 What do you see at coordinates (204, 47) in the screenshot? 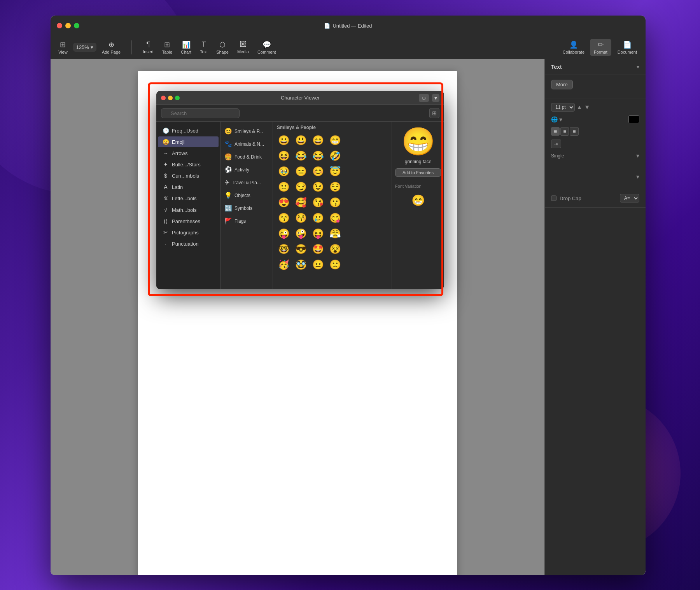
I see `text-button: T Text` at bounding box center [204, 47].